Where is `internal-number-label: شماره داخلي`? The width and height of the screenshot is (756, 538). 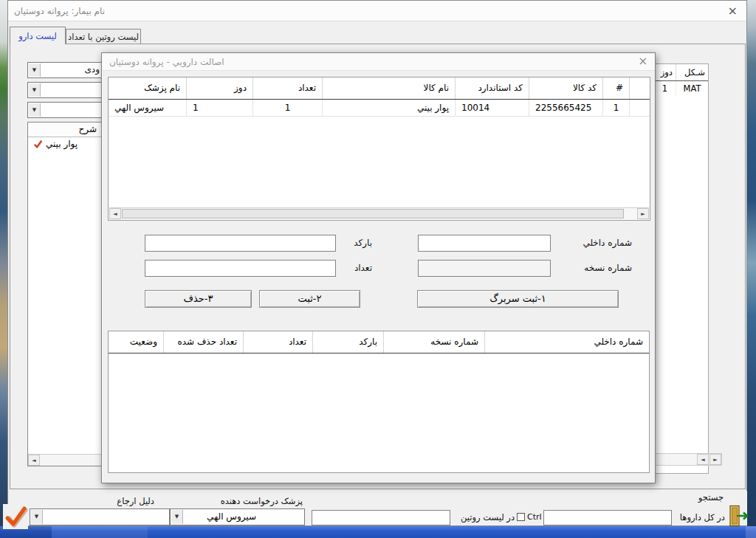 internal-number-label: شماره داخلي is located at coordinates (598, 243).